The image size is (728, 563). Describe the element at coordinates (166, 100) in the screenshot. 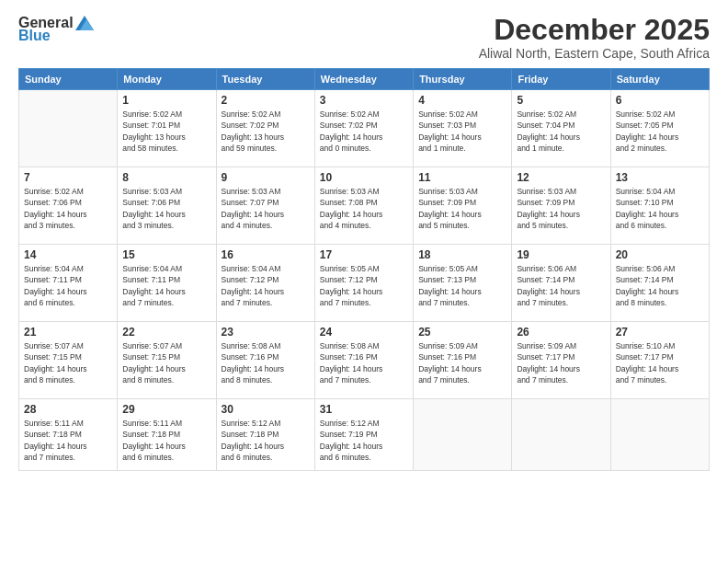

I see `day-number: 1` at that location.